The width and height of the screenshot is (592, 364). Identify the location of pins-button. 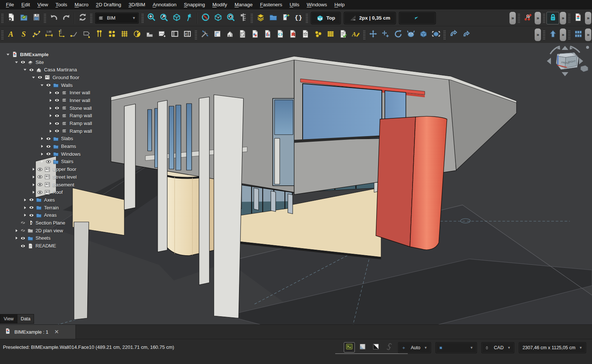
(99, 35).